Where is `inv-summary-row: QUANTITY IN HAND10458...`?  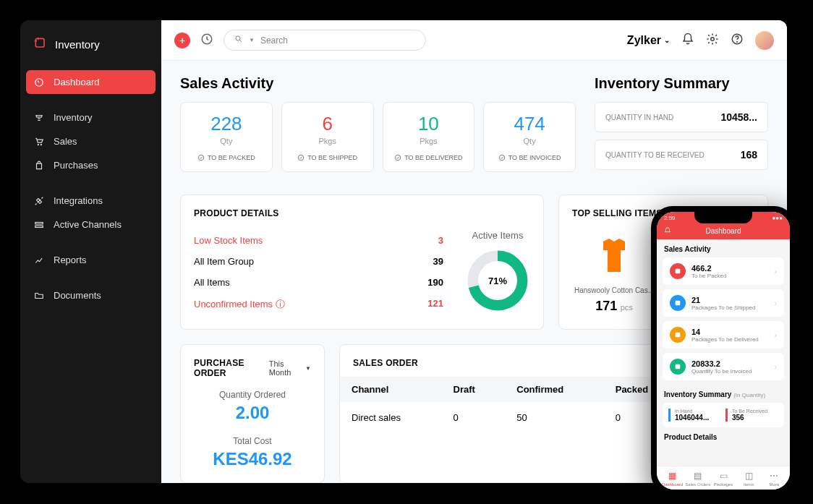
inv-summary-row: QUANTITY IN HAND10458... is located at coordinates (681, 117).